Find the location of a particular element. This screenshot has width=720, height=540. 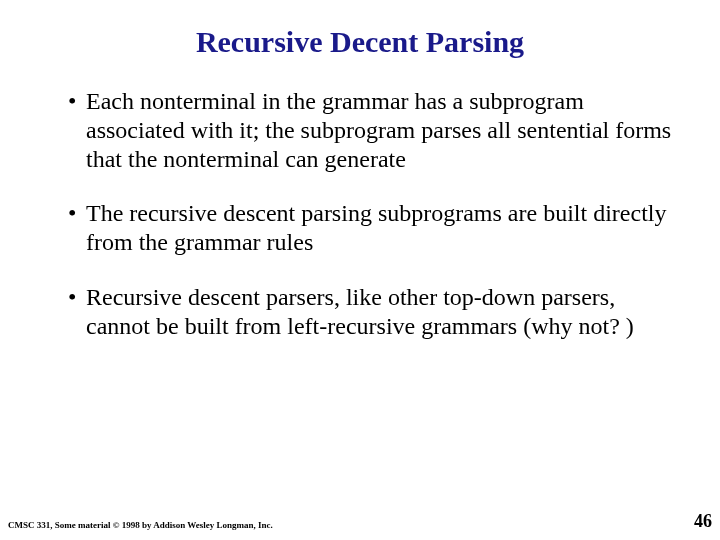

slide-title: Recursive Decent Parsing is located at coordinates (360, 42).